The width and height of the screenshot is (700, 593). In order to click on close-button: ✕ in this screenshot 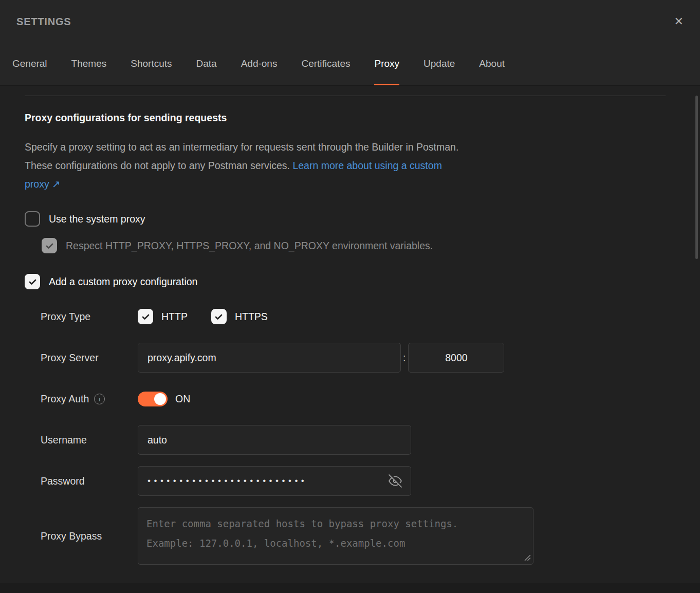, I will do `click(679, 22)`.